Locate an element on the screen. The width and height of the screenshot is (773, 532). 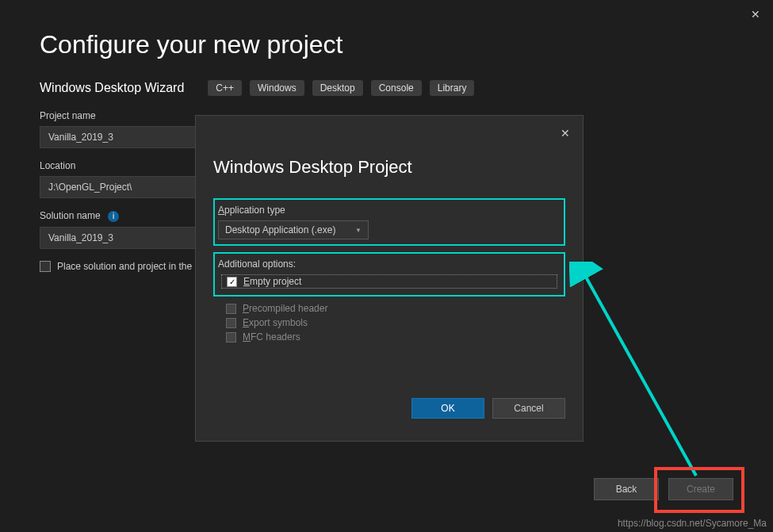
tag-console: Console is located at coordinates (396, 88).